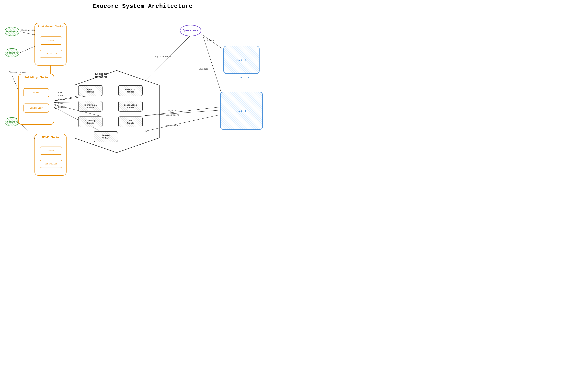 The height and width of the screenshot is (392, 570). I want to click on solidity-chain-box: Solidity Chain Vault Controller, so click(36, 99).